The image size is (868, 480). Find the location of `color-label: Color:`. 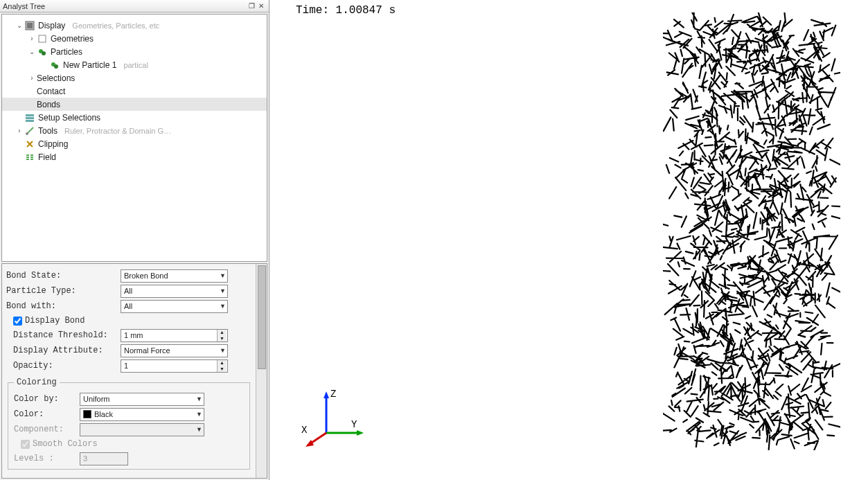

color-label: Color: is located at coordinates (47, 414).